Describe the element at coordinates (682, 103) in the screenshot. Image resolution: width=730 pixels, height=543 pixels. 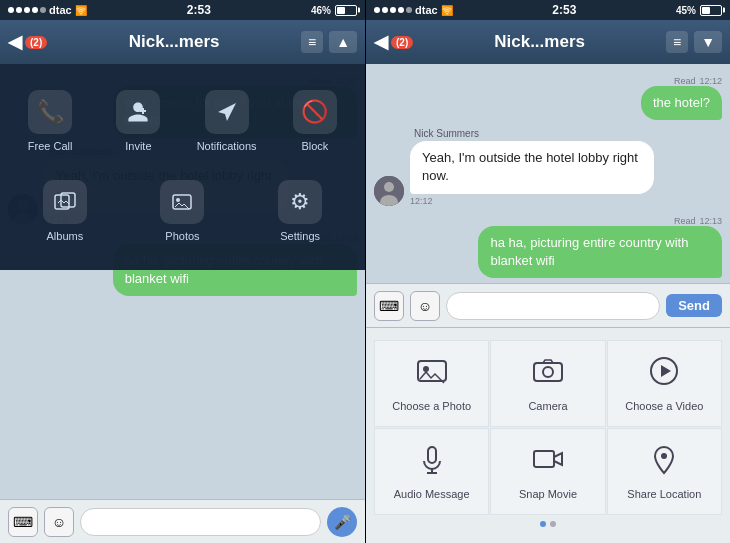
I see `bubble-sent: the hotel?` at that location.